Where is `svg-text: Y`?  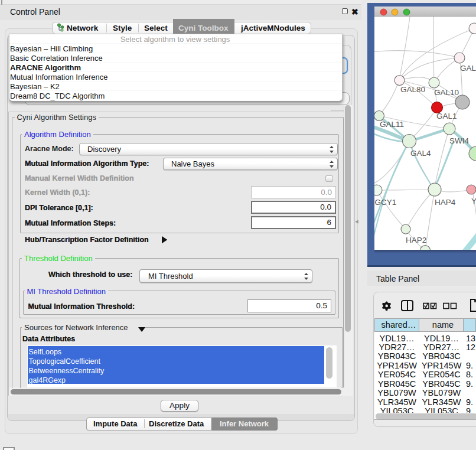
svg-text: Y is located at coordinates (474, 201).